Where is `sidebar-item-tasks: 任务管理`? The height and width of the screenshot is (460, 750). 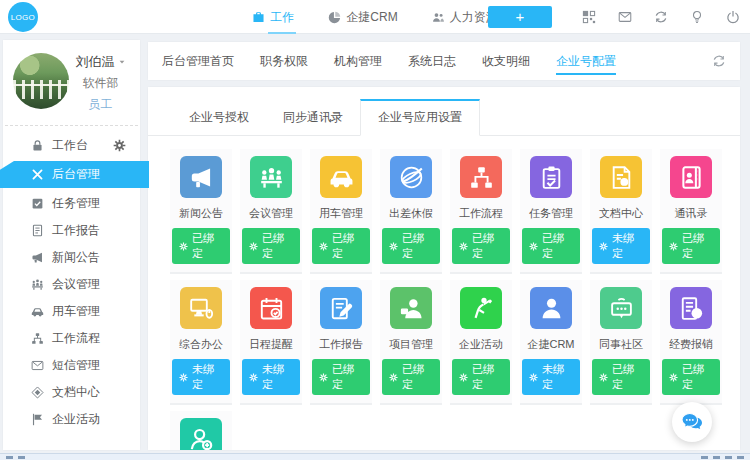 sidebar-item-tasks: 任务管理 is located at coordinates (72, 204).